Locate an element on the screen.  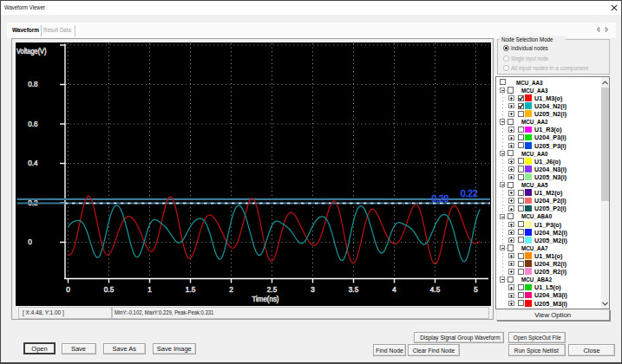
svg-text: 2 is located at coordinates (231, 289).